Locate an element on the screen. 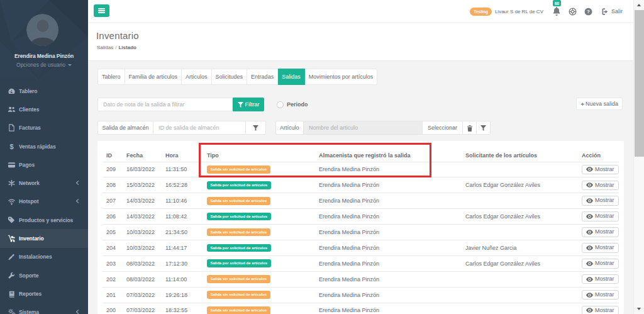 This screenshot has height=314, width=644. cell-fecha: 16/03/2022 is located at coordinates (142, 170).